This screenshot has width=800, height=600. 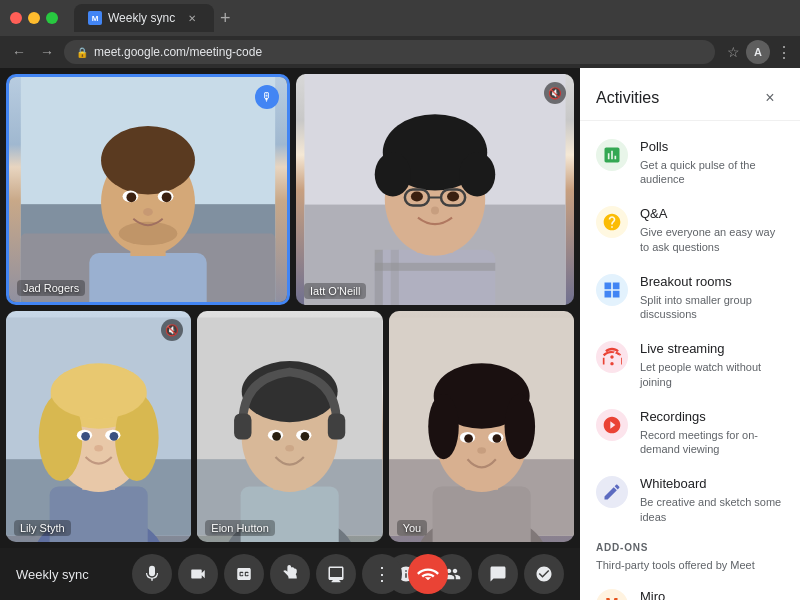 I want to click on breakout-svg, so click(x=612, y=290).